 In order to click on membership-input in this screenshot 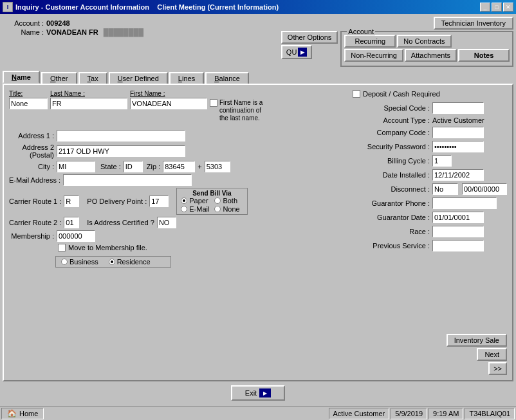, I will do `click(76, 236)`.